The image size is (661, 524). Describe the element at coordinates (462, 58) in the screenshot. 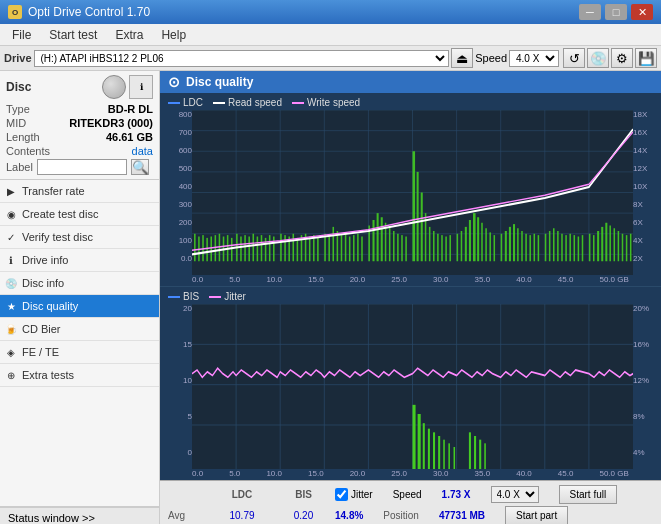

I see `eject-button: ⏏` at that location.